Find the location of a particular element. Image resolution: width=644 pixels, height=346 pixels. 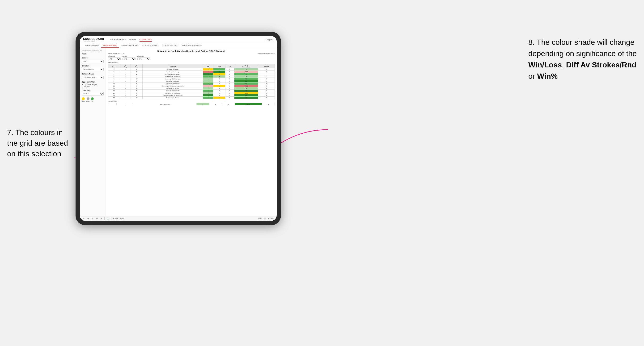

table-row: 11-6University of Arkansas, Fayetteville… is located at coordinates (192, 86).